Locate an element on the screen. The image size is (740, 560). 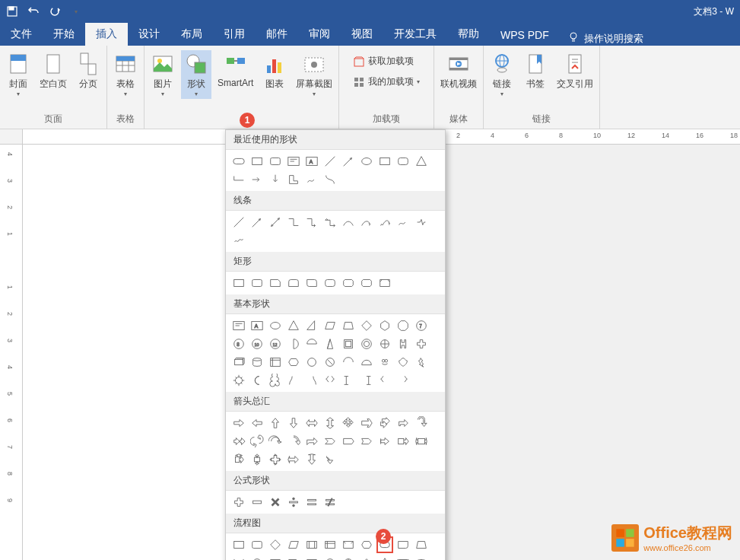
shape-line3 is located at coordinates (275, 222).